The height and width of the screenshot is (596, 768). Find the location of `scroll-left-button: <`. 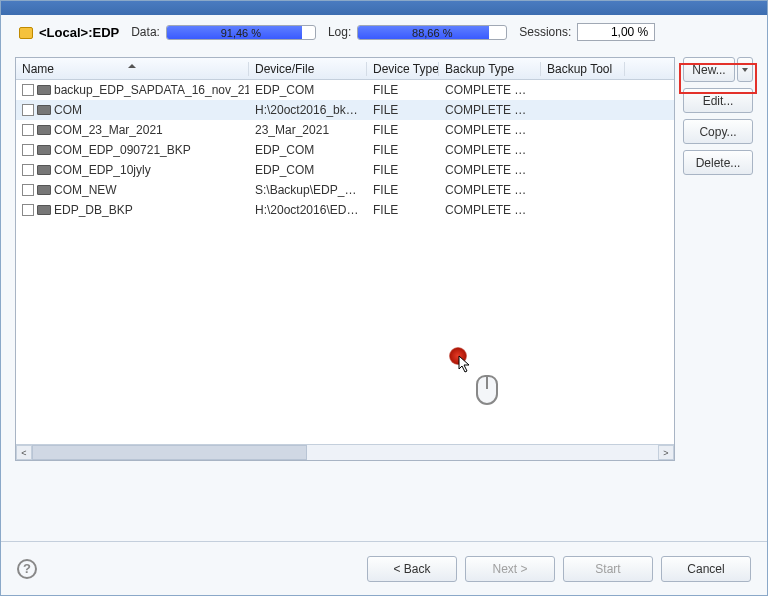

scroll-left-button: < is located at coordinates (24, 452).